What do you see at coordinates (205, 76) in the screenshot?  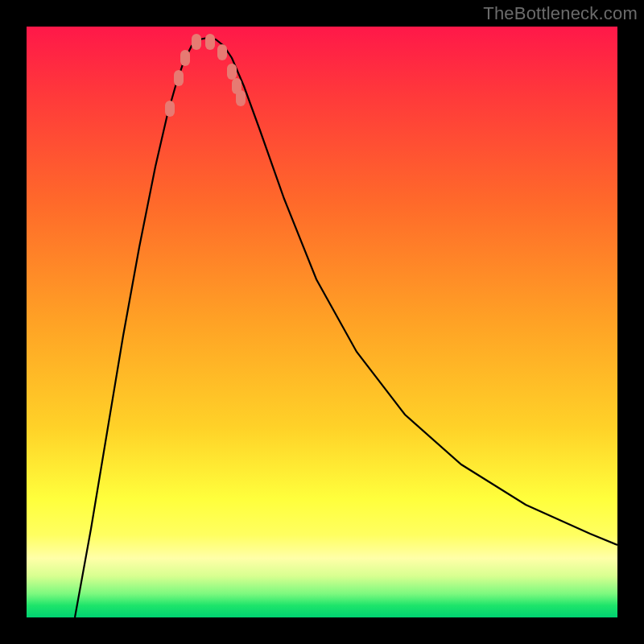 I see `curve-markers` at bounding box center [205, 76].